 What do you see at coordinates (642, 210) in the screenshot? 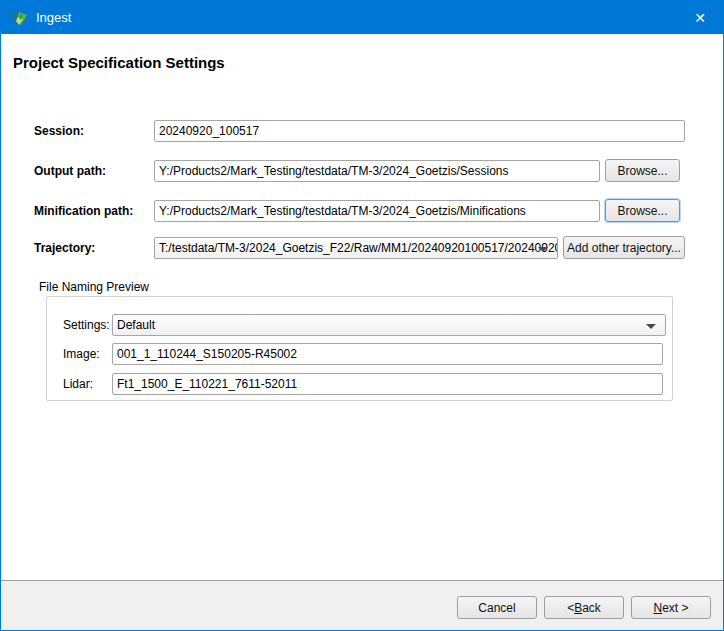
I see `minification-browse-button: Browse...` at bounding box center [642, 210].